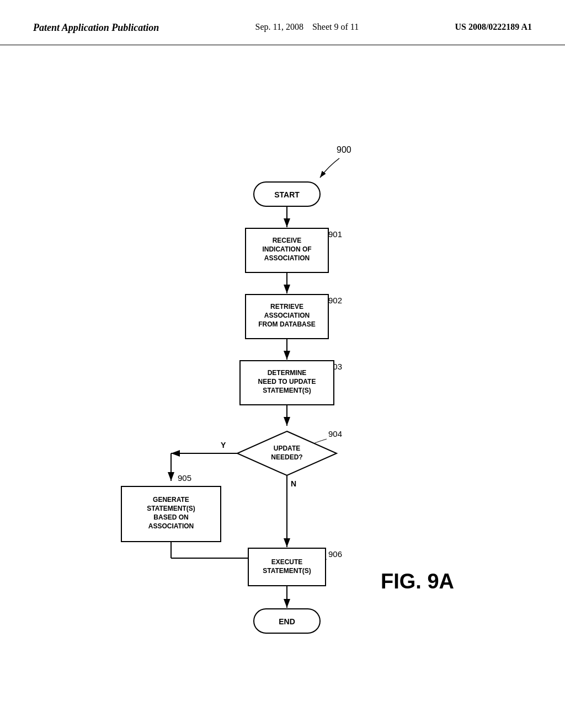  I want to click on ref-906: 906, so click(335, 554).